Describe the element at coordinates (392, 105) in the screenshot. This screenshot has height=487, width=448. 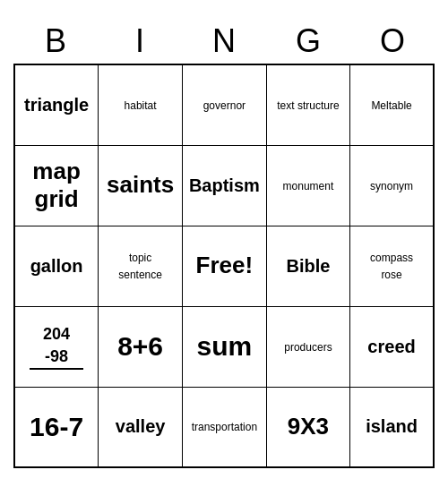
I see `cell-r1c5: Meltable` at that location.